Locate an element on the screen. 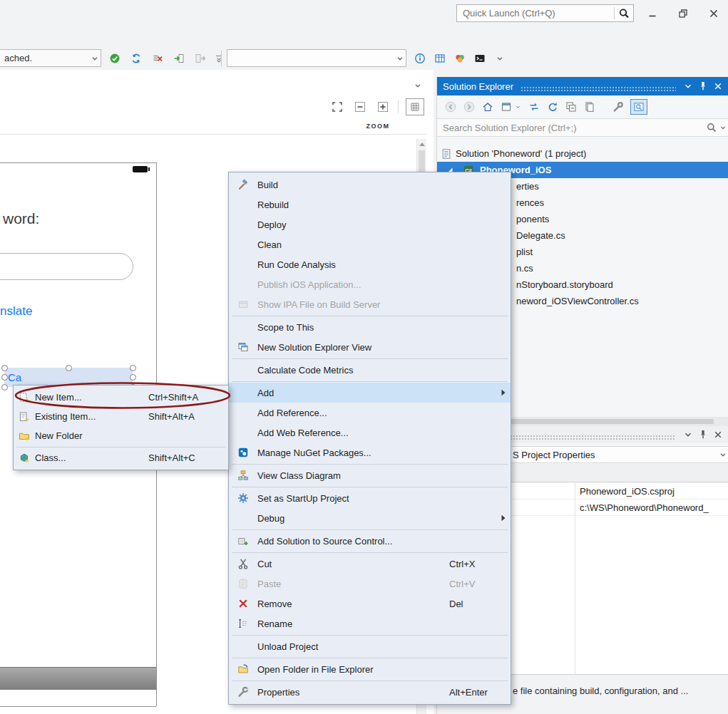 The image size is (728, 714). quick-launch-box: Quick Launch (Ctrl+Q) is located at coordinates (545, 13).